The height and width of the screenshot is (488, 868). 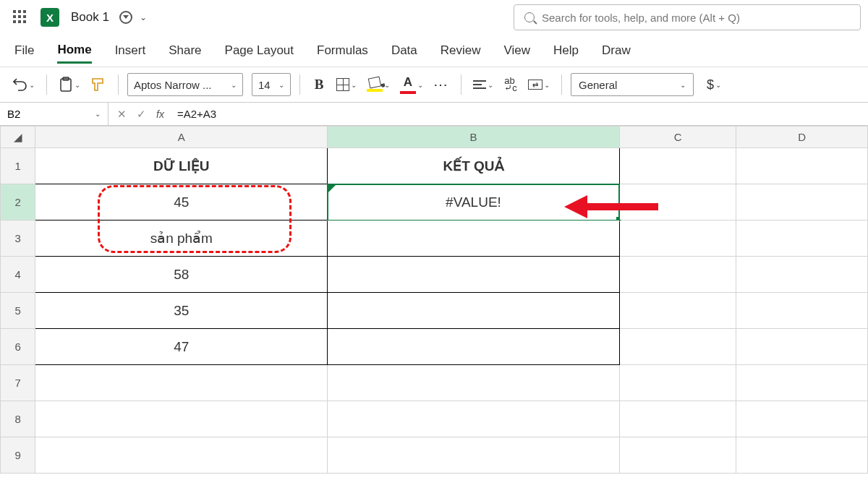 I want to click on row-header-1: 1, so click(x=18, y=166).